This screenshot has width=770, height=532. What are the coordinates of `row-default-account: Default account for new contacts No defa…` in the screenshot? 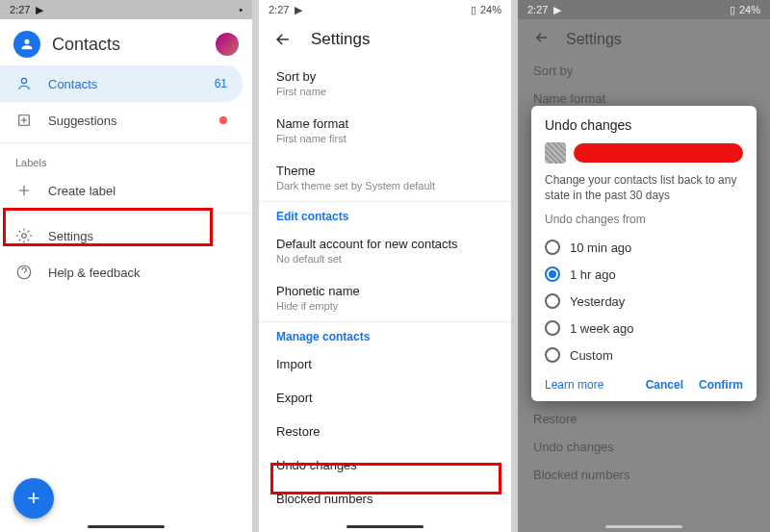 It's located at (385, 250).